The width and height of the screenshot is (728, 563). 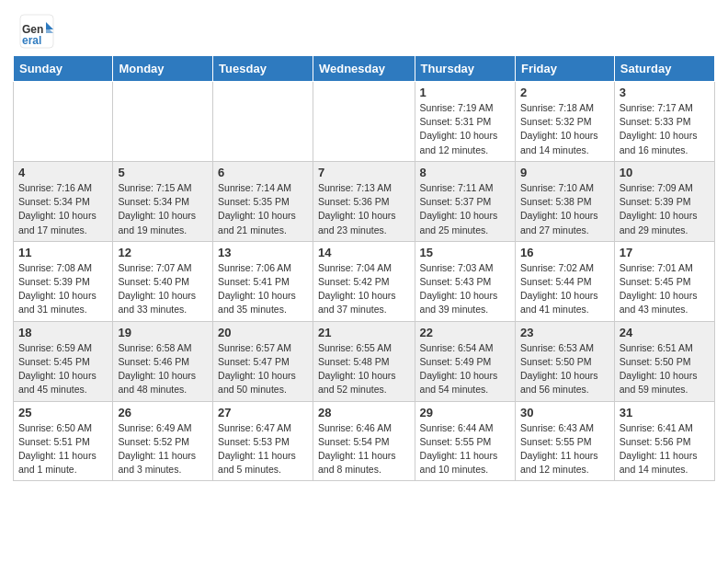 What do you see at coordinates (465, 252) in the screenshot?
I see `day-number: 15` at bounding box center [465, 252].